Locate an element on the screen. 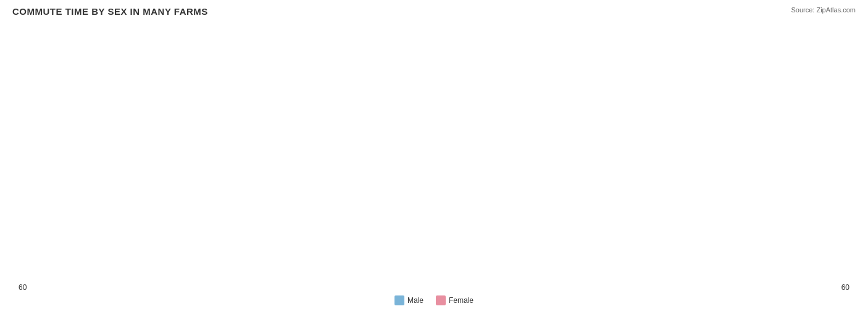 This screenshot has width=868, height=322. male-label: Male is located at coordinates (415, 300).